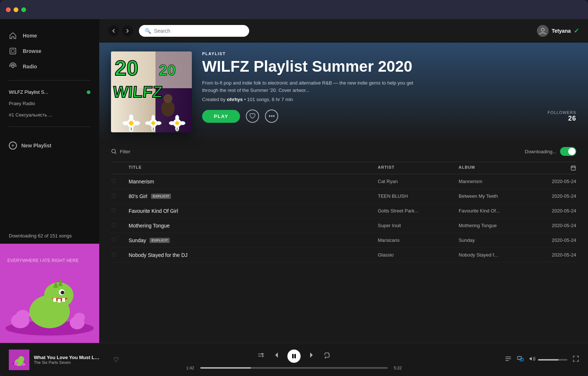 This screenshot has width=588, height=376. What do you see at coordinates (50, 115) in the screenshot?
I see `sidebar-playlist-sexy: #1 Сексуальність ...` at bounding box center [50, 115].